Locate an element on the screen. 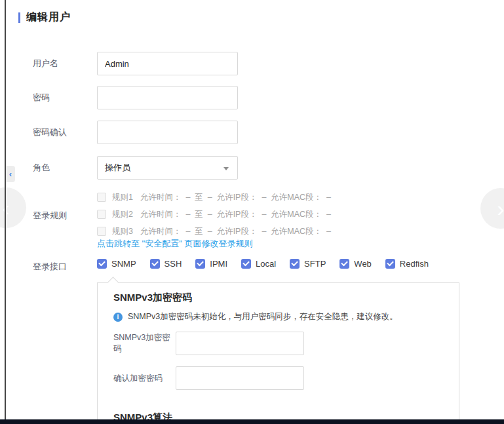 This screenshot has width=504, height=424. rule1-checkbox is located at coordinates (102, 197).